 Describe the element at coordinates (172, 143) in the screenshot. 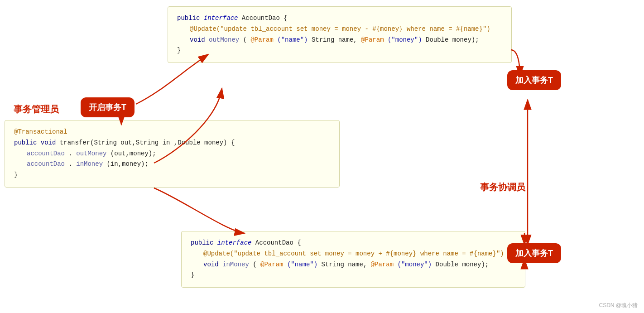

I see `middle-line2: public void transfer(String out,String i…` at that location.